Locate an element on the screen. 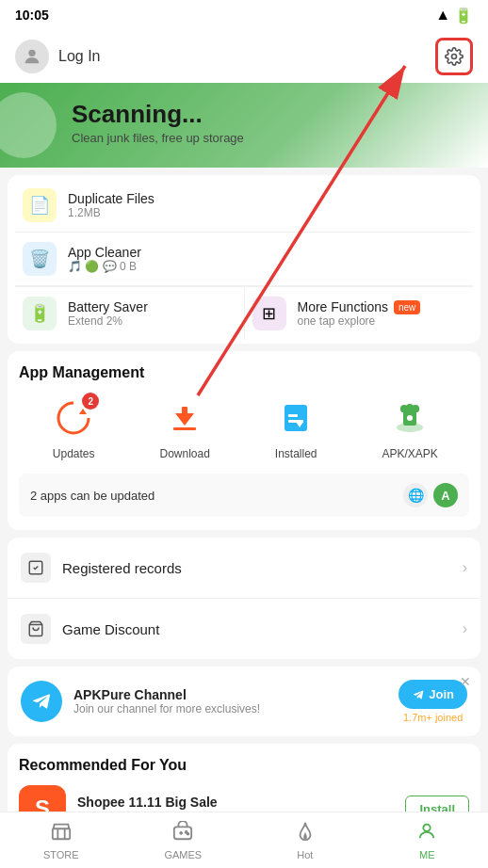 Image resolution: width=488 pixels, height=868 pixels. join-button: Join is located at coordinates (433, 695).